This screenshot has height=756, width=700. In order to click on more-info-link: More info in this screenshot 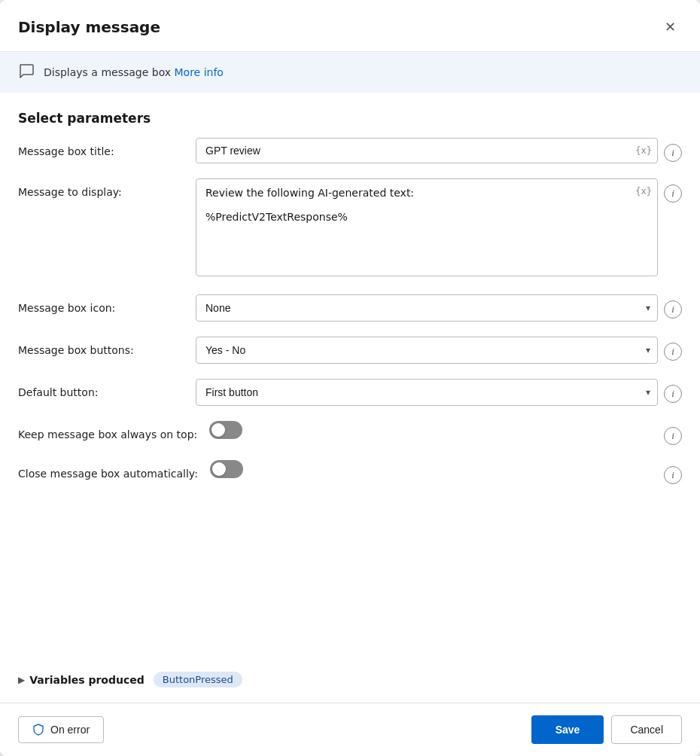, I will do `click(199, 72)`.